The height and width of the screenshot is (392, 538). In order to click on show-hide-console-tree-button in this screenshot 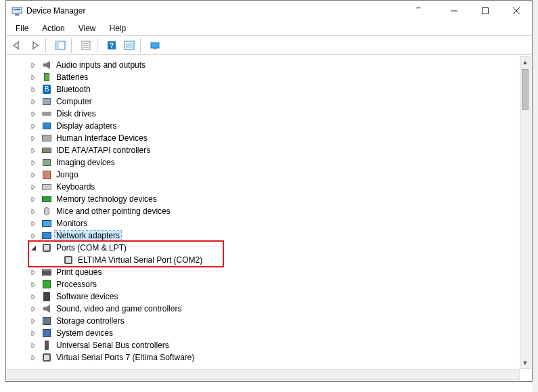, I will do `click(60, 45)`.